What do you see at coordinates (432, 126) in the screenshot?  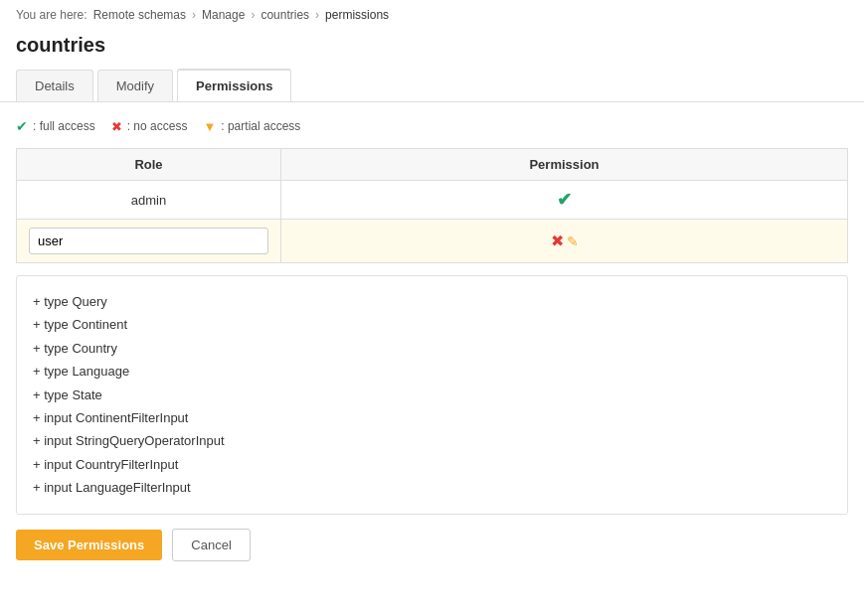 I see `legend: ✔ : full access ✖ : no access ▼ : partia…` at bounding box center [432, 126].